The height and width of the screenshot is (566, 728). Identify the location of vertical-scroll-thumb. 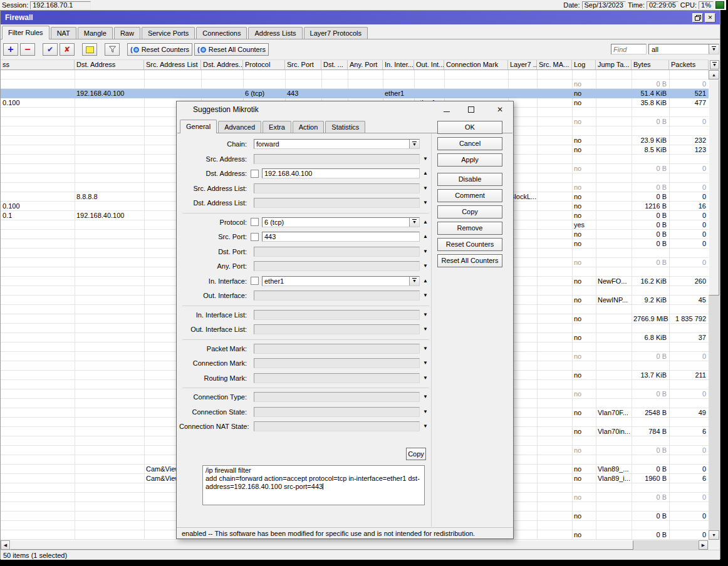
(714, 188).